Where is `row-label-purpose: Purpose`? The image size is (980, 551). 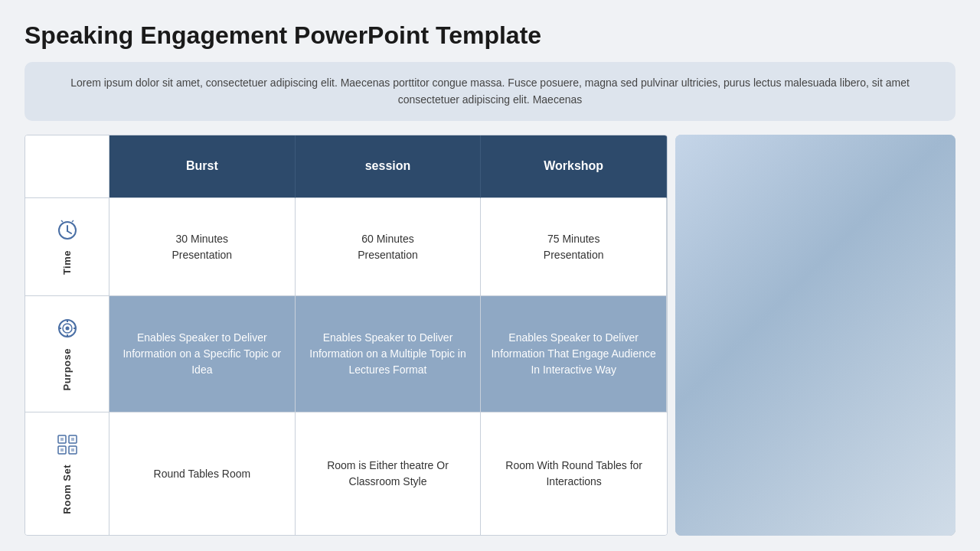 row-label-purpose: Purpose is located at coordinates (67, 354).